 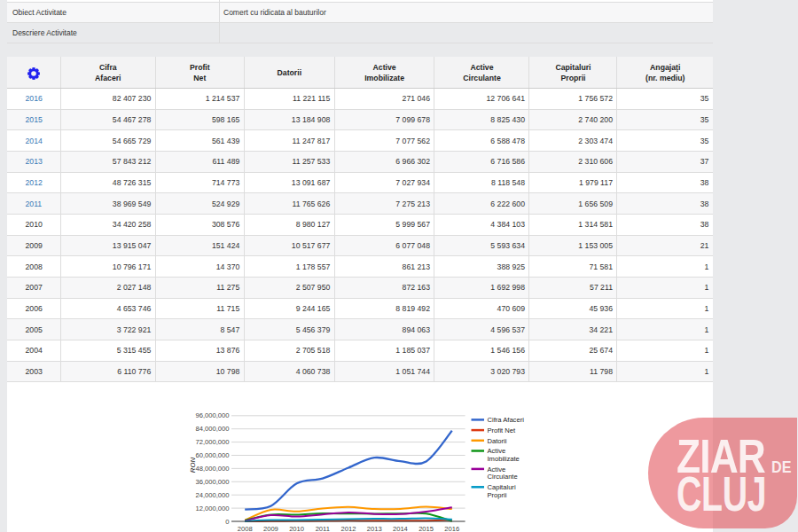 What do you see at coordinates (502, 431) in the screenshot?
I see `svg-text: Profit Net` at bounding box center [502, 431].